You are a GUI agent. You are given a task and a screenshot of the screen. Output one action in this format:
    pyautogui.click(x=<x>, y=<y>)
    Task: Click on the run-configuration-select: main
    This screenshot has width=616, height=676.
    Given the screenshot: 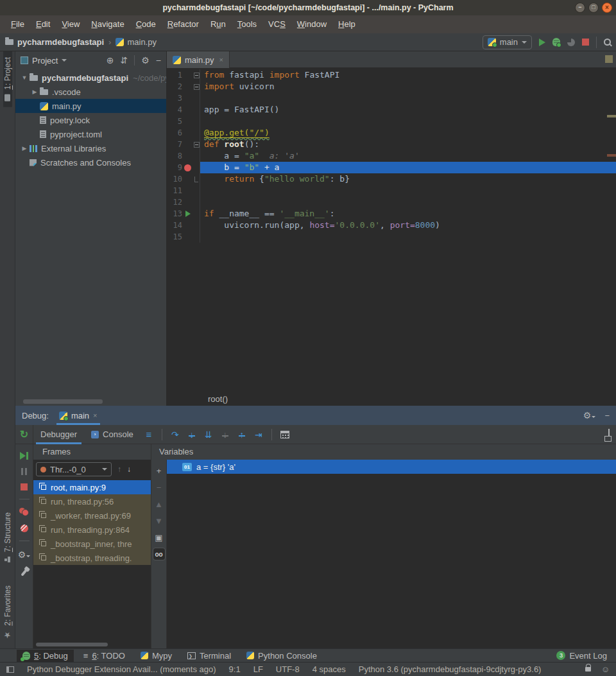 What is the action you would take?
    pyautogui.click(x=507, y=42)
    